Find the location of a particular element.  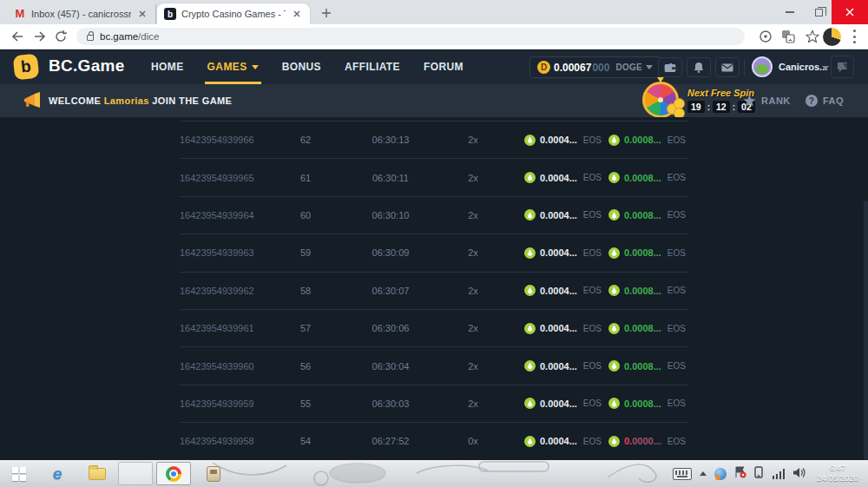

roll-result: 60 is located at coordinates (306, 215).